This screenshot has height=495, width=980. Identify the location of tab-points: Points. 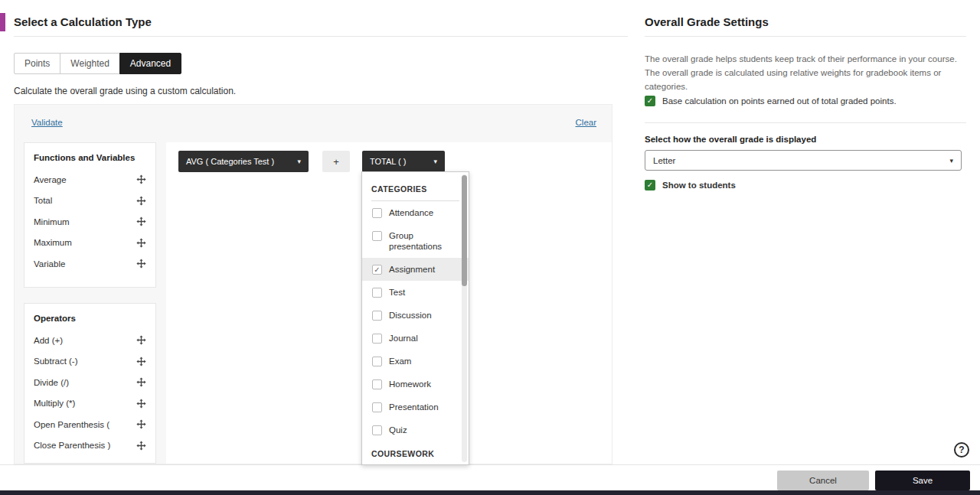
(37, 64).